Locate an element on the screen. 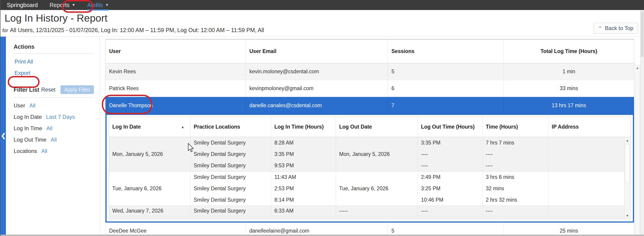  col-logout-time: Log Out Time (Hours) is located at coordinates (450, 127).